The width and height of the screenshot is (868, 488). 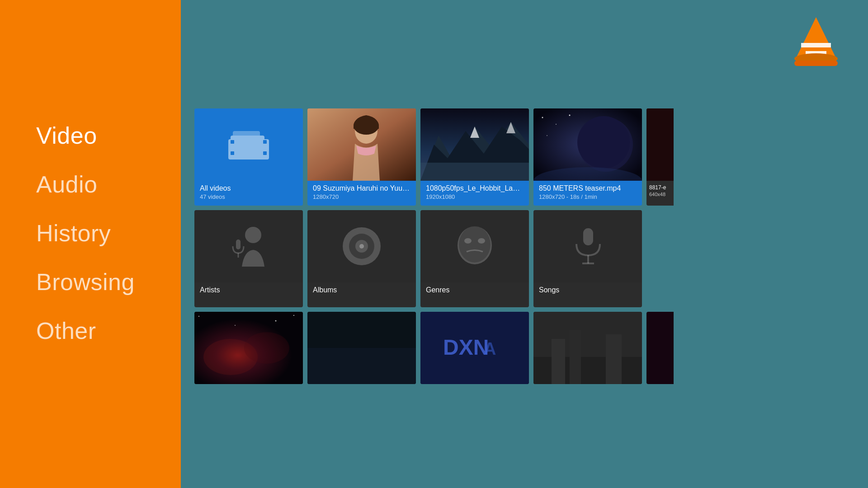 What do you see at coordinates (588, 348) in the screenshot?
I see `card-thumb-gray` at bounding box center [588, 348].